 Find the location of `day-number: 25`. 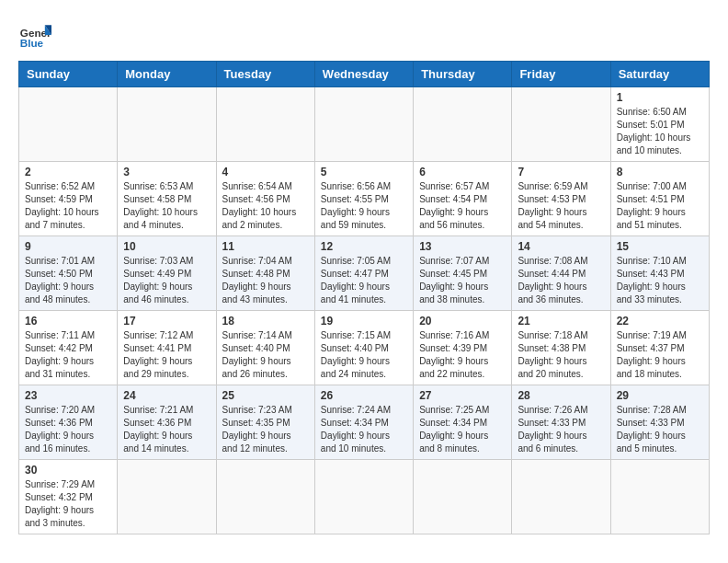

day-number: 25 is located at coordinates (266, 396).